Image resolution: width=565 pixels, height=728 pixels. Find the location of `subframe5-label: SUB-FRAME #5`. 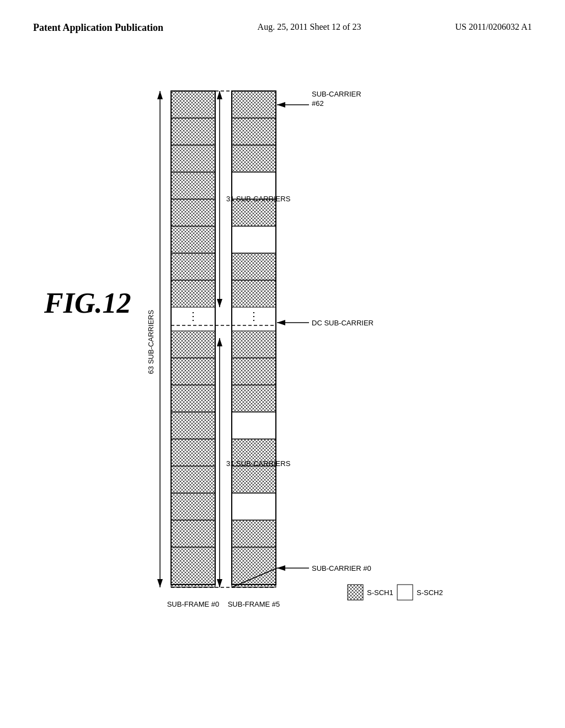

subframe5-label: SUB-FRAME #5 is located at coordinates (254, 604).